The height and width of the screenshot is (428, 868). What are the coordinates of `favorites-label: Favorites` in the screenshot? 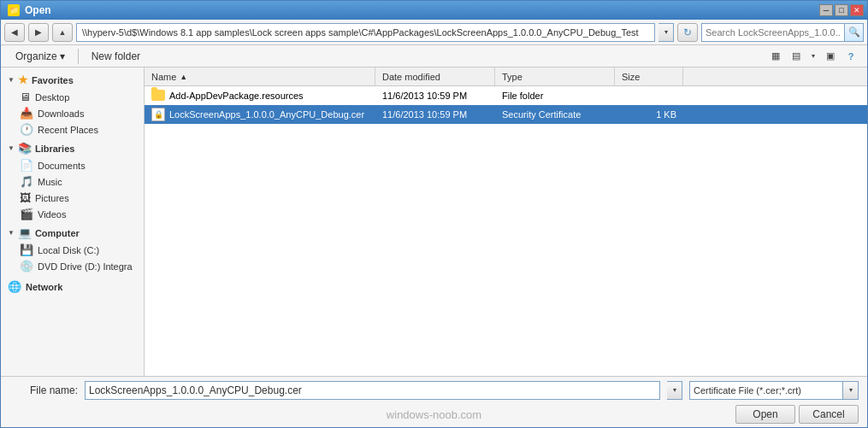 It's located at (53, 80).